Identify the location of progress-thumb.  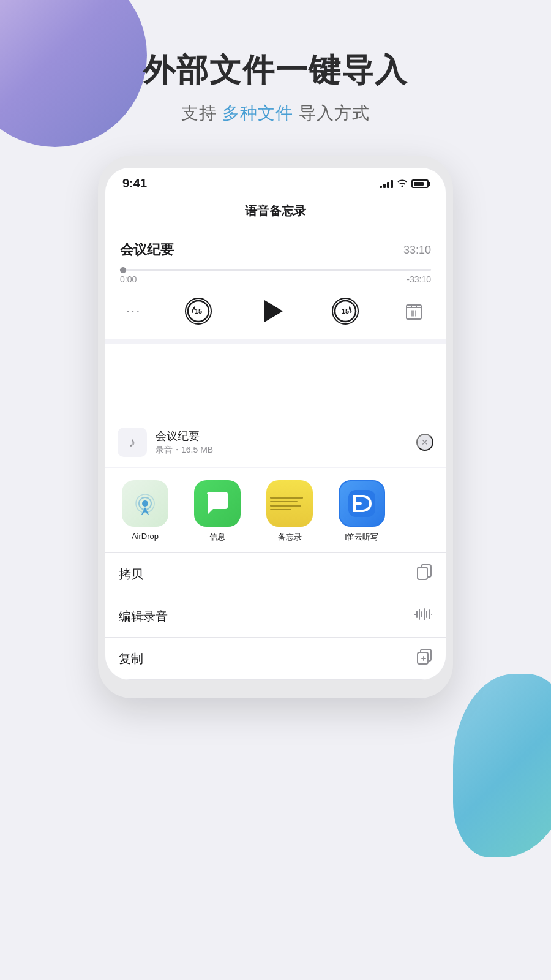
(123, 270).